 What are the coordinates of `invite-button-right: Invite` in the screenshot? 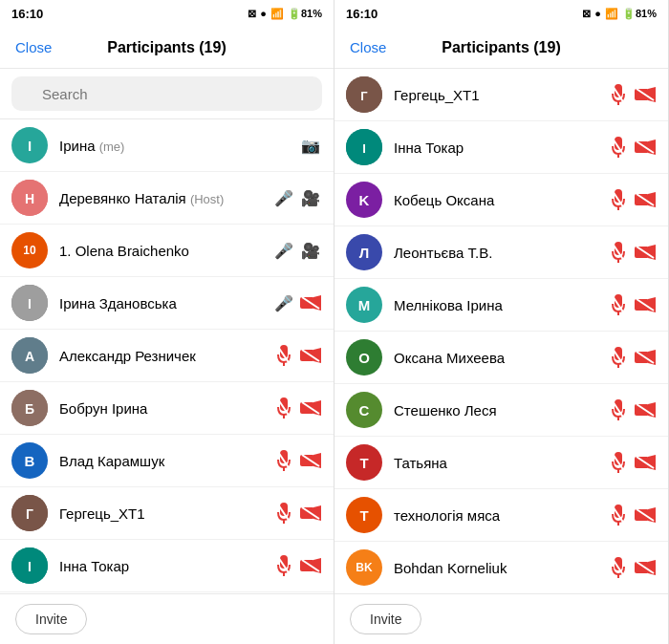 It's located at (386, 619).